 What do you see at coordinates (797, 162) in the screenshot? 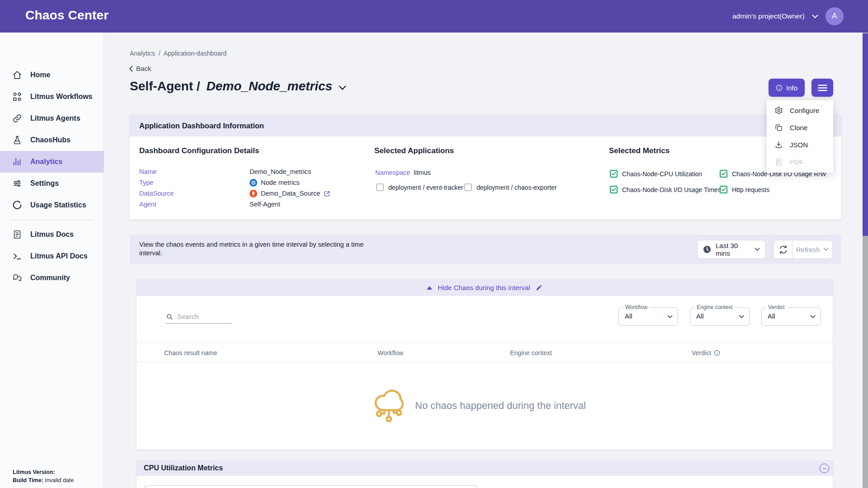
I see `menu-item-label: PDF` at bounding box center [797, 162].